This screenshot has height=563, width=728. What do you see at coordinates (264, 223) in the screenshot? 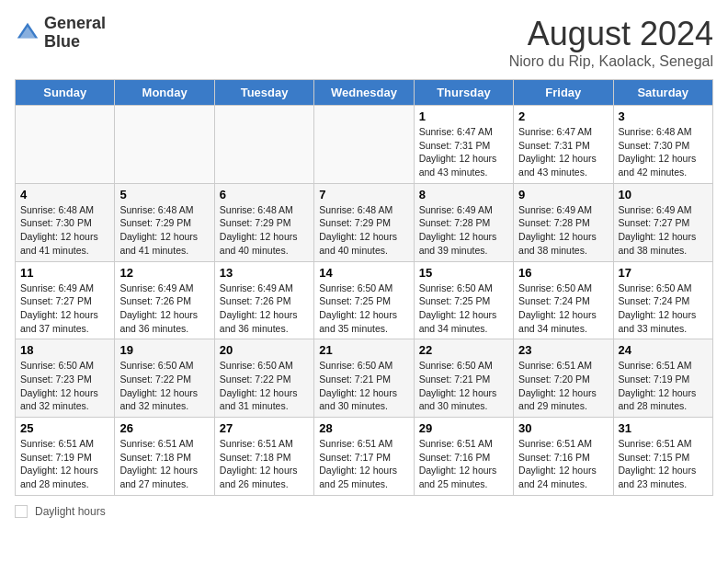
I see `day-cell: 6Sunrise: 6:48 AMSunset: 7:29 PMDaylight…` at bounding box center [264, 223].